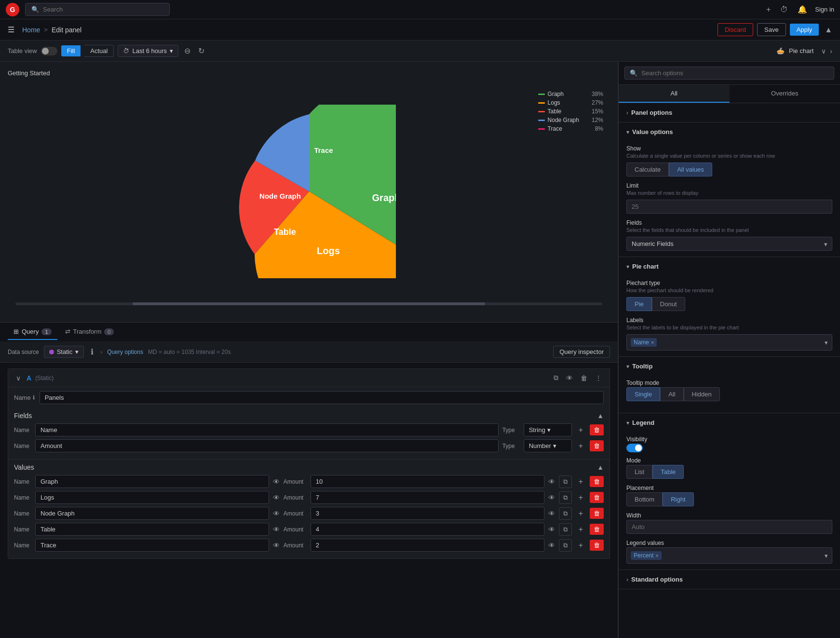 The width and height of the screenshot is (840, 638). Describe the element at coordinates (548, 430) in the screenshot. I see `field-type-select-1: String ▾` at that location.